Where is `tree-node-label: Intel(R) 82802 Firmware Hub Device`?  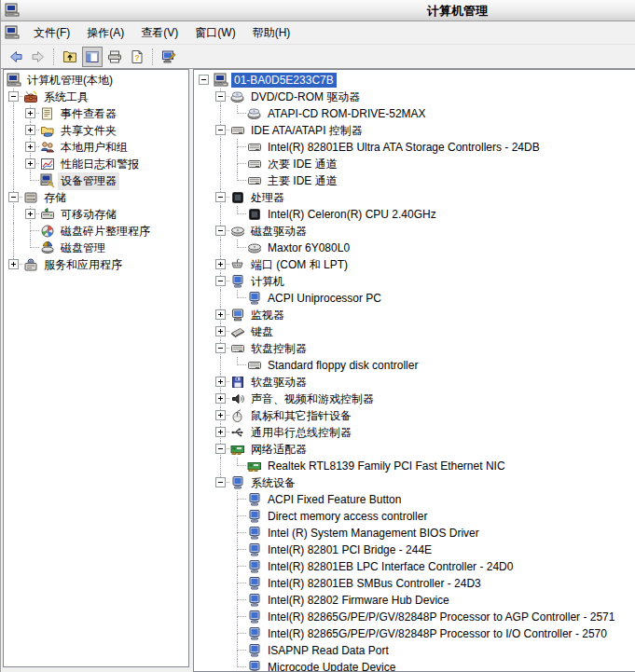
tree-node-label: Intel(R) 82802 Firmware Hub Device is located at coordinates (358, 600).